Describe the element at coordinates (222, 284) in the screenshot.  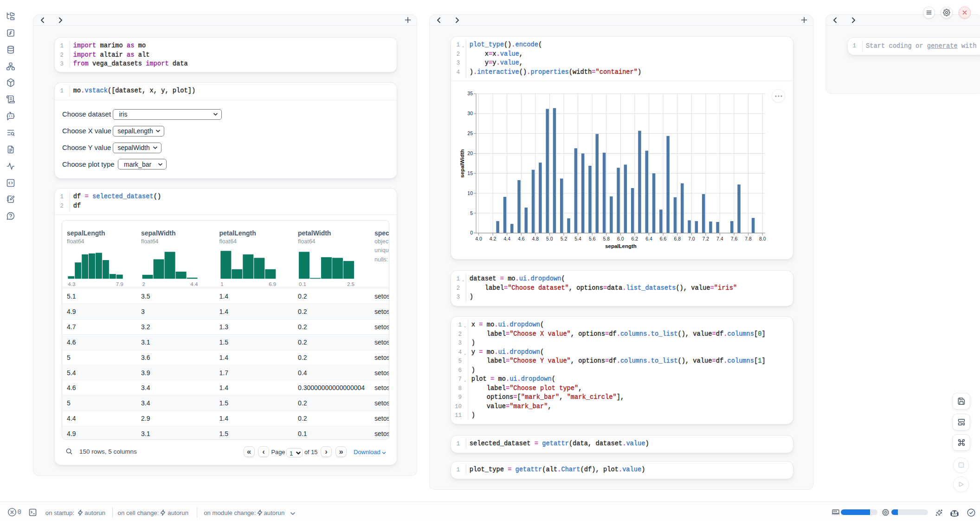
I see `svg-text: 1` at that location.